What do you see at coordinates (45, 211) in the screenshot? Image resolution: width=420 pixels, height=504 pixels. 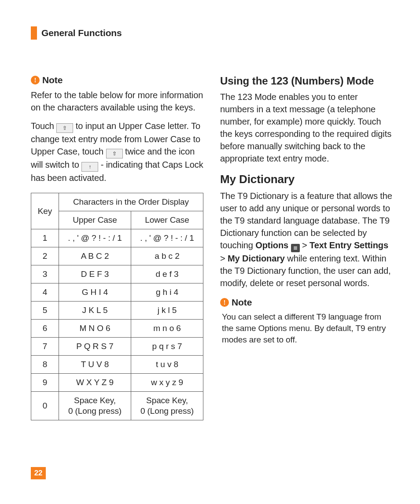 I see `table-header-key: Key` at bounding box center [45, 211].